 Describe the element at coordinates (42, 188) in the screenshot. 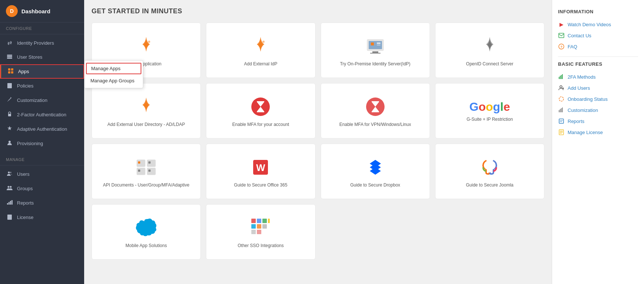

I see `sidebar-item-groups: Groups` at that location.